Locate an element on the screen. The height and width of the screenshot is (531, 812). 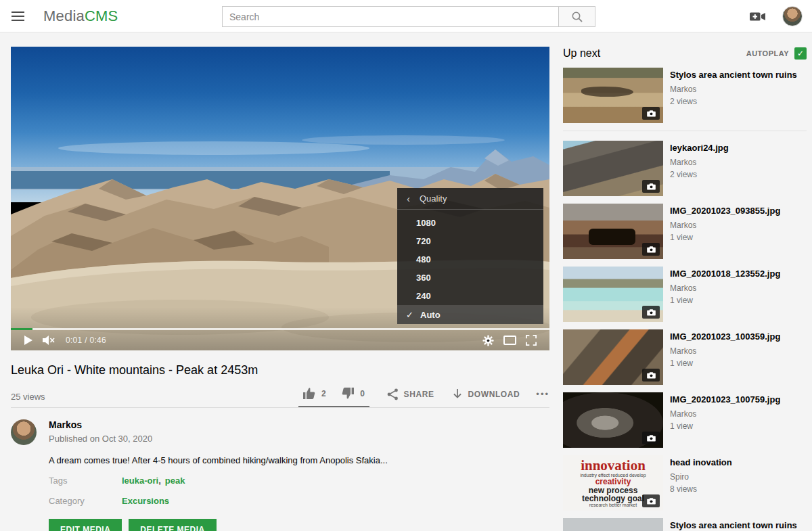
up-next-item-title: IMG_20201023_100359.jpg is located at coordinates (725, 337).